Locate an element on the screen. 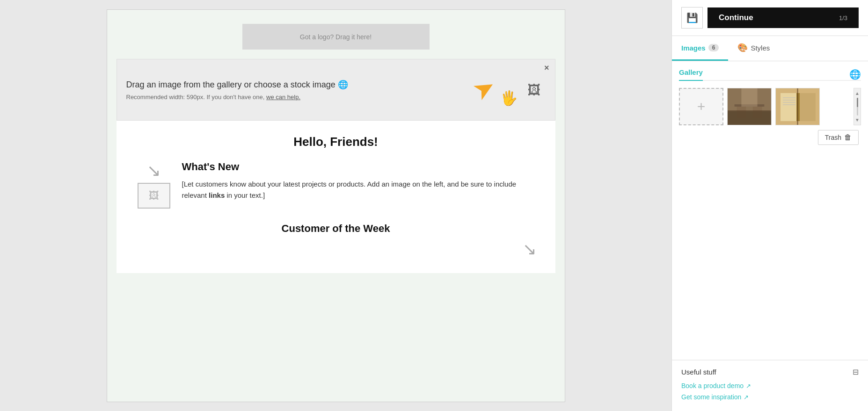 The image size is (868, 411). trash-label: Trash is located at coordinates (833, 137).